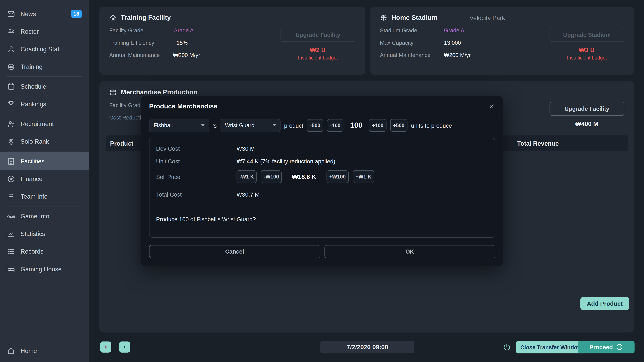 This screenshot has height=362, width=644. I want to click on possessive-label: 's, so click(215, 125).